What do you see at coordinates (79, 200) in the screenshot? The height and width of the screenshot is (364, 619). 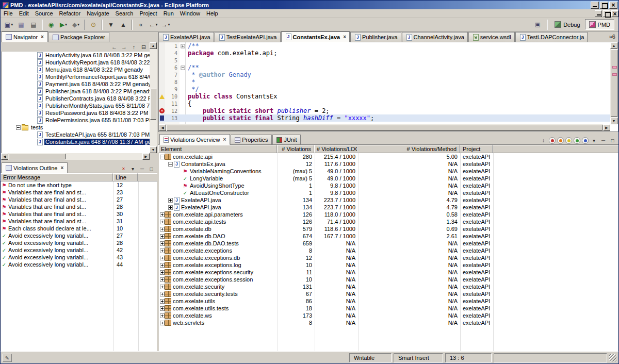 I see `violation-row: ⚑Variables that are final and st...27` at bounding box center [79, 200].